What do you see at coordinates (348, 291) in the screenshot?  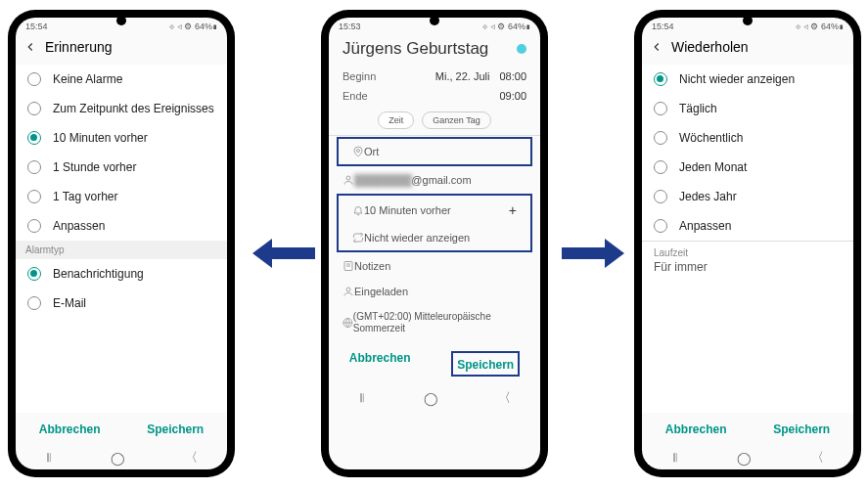 I see `person-icon` at bounding box center [348, 291].